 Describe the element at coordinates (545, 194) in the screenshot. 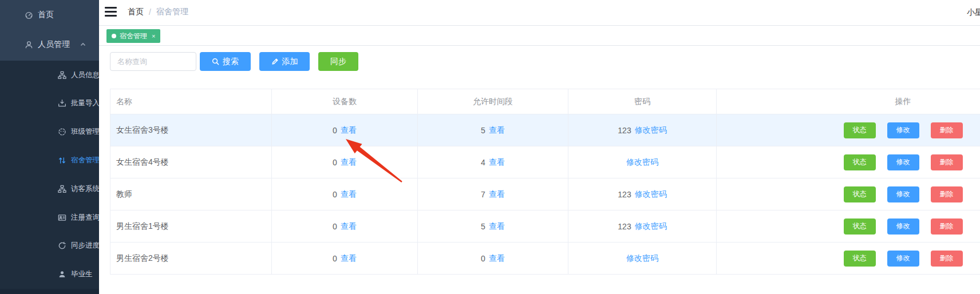

I see `table-row: 教师 0 查看 7 查看 123 修改密码 状态 修改 删除` at that location.